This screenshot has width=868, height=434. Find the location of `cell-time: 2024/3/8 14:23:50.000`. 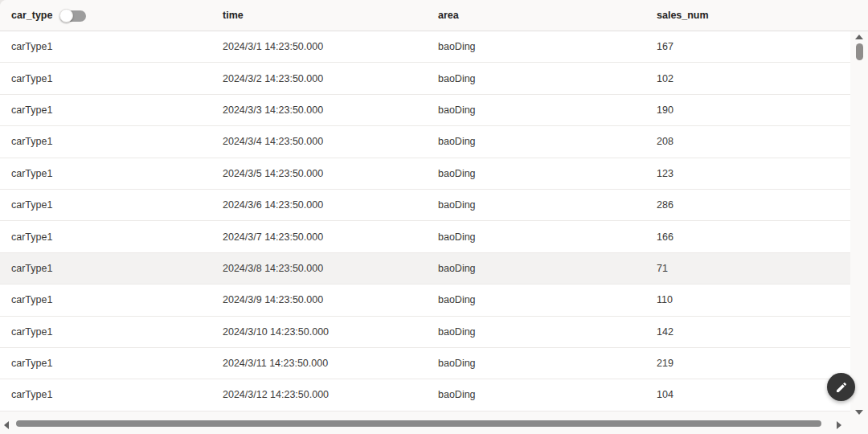

cell-time: 2024/3/8 14:23:50.000 is located at coordinates (319, 268).